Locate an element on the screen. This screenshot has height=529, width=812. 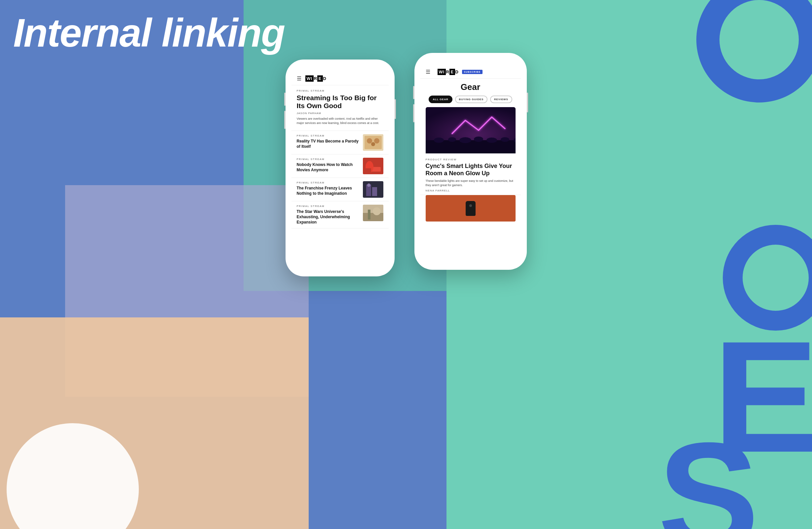
wired-logo2-e: E is located at coordinates (452, 72).